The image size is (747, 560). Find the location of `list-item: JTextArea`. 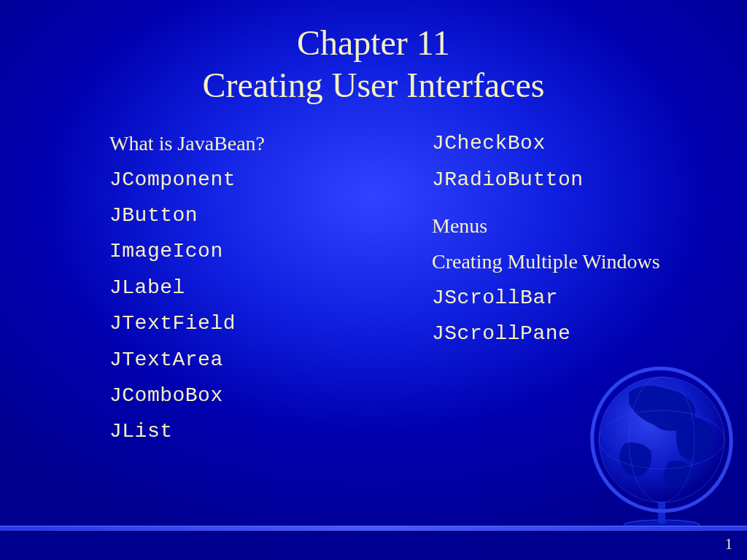

list-item: JTextArea is located at coordinates (234, 360).